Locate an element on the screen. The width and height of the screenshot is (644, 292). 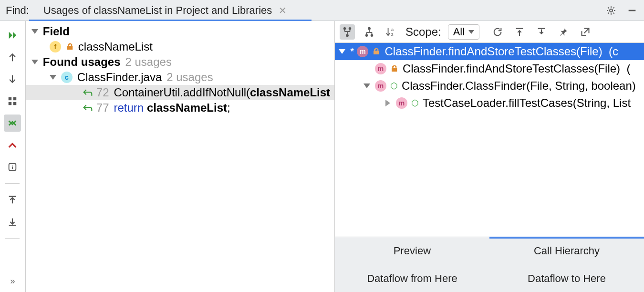
tab-preview: Preview is located at coordinates (412, 251).